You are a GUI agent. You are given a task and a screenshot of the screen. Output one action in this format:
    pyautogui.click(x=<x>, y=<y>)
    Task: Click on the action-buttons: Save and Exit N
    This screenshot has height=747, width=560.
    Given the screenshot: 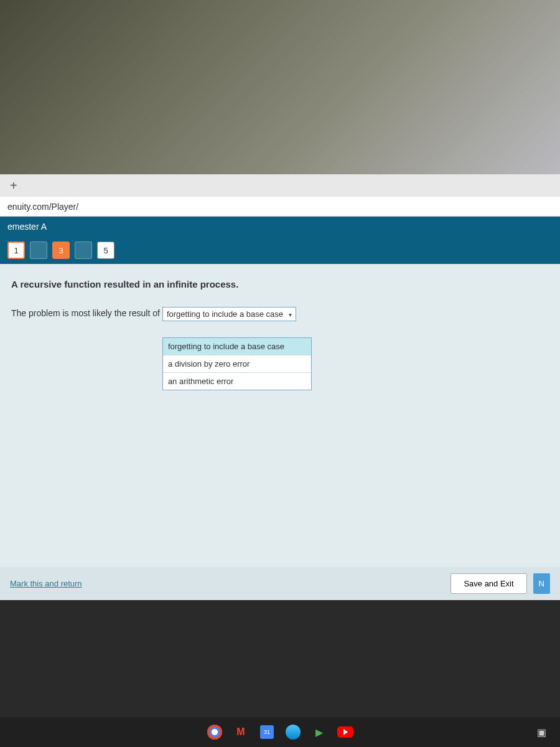 What is the action you would take?
    pyautogui.click(x=500, y=584)
    